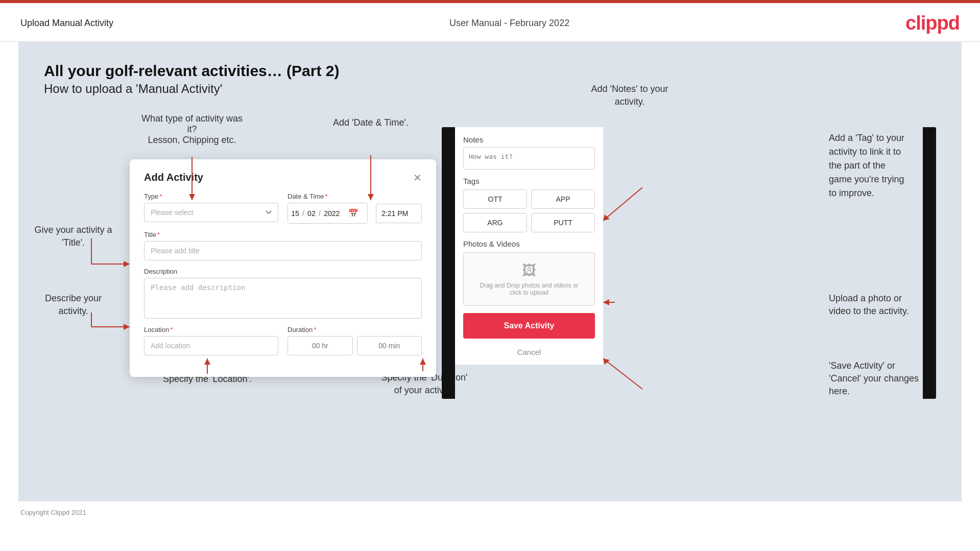 This screenshot has height=551, width=980. Describe the element at coordinates (283, 208) in the screenshot. I see `type-datetime-row: Type* Please select Date & Time* / /` at that location.